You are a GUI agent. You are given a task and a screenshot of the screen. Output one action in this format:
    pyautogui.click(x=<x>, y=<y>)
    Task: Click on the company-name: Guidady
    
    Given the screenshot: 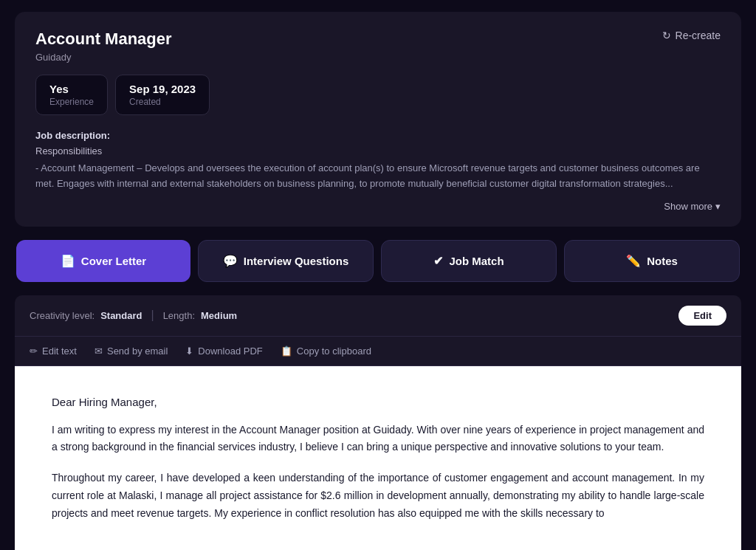 What is the action you would take?
    pyautogui.click(x=378, y=58)
    